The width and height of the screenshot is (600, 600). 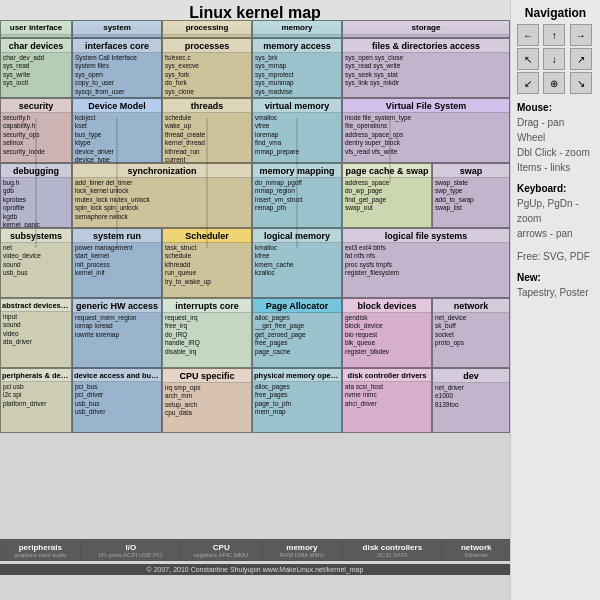 What do you see at coordinates (207, 400) in the screenshot?
I see `subsec-cpu-specific: CPU specific irq smp_opsarch_mmsetup_arc…` at bounding box center [207, 400].